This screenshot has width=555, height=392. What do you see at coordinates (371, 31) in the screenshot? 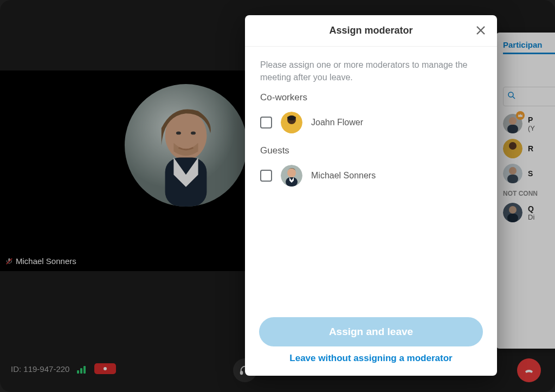
I see `modal-header: Assign moderator` at bounding box center [371, 31].